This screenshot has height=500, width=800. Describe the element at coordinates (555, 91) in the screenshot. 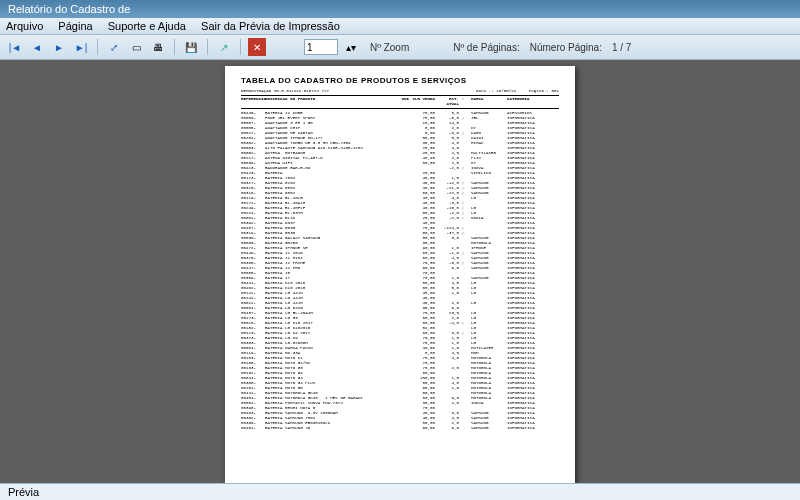

I see `pagenum-value: 001` at that location.